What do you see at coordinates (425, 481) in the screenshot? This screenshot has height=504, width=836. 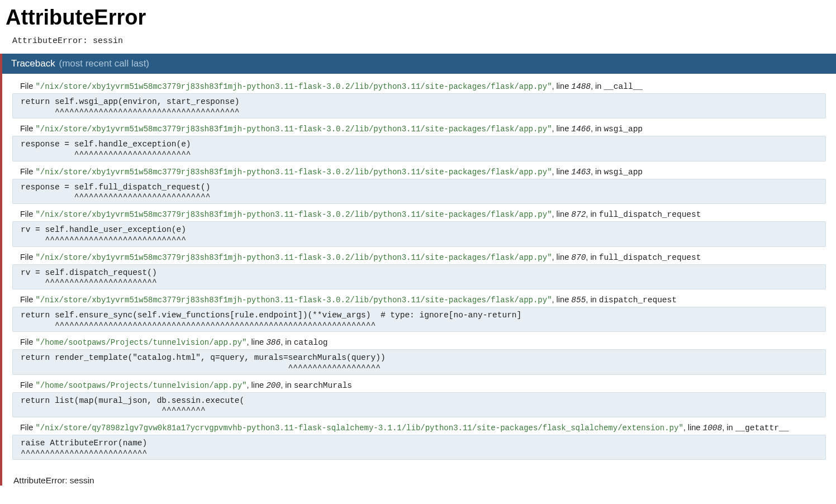 I see `final-error: AttributeError: sessin` at bounding box center [425, 481].